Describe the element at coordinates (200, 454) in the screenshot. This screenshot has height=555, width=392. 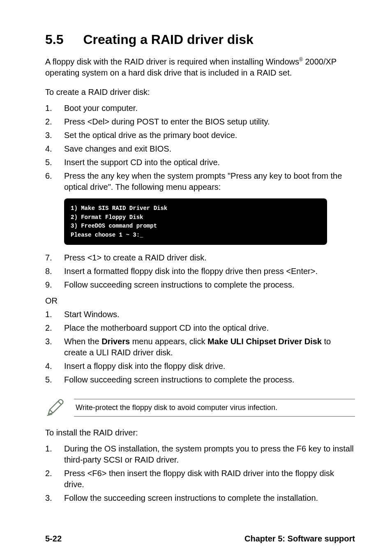
I see `list-item: 1.During the OS installation, the system…` at that location.